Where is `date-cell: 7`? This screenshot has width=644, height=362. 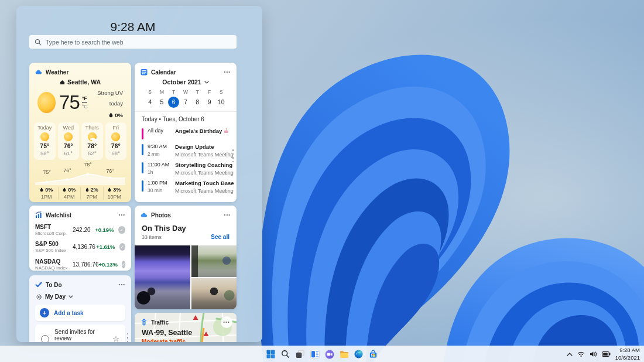
date-cell: 7 is located at coordinates (186, 102).